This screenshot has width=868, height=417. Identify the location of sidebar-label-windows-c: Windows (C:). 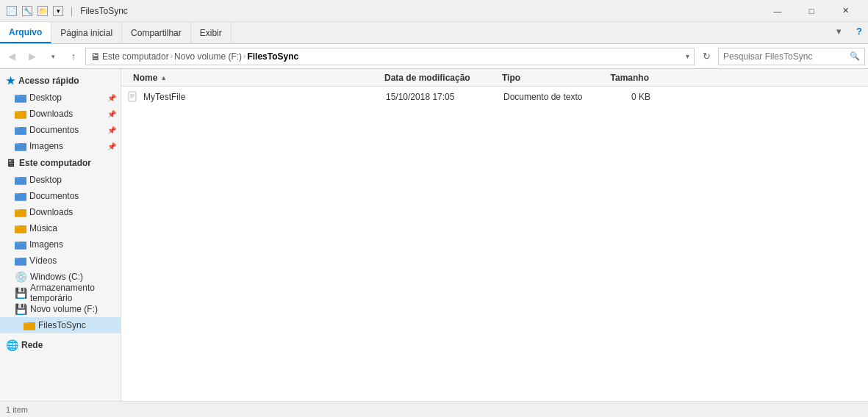
(57, 277).